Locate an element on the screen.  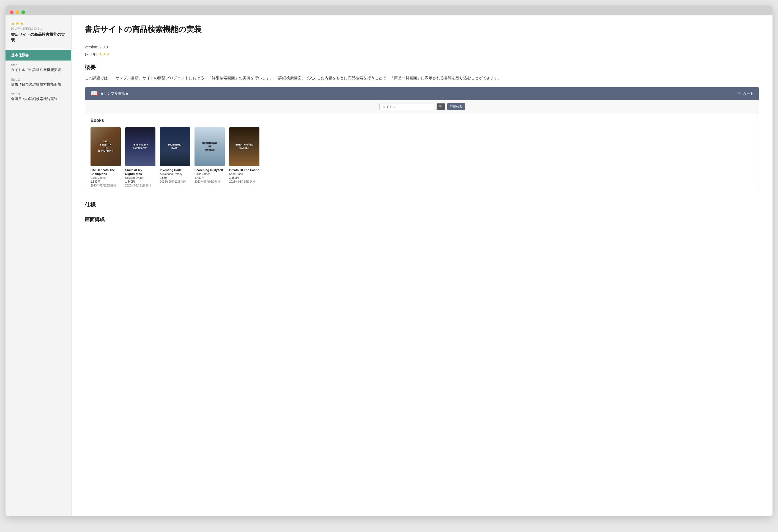
version-label: version: 2.0.0 is located at coordinates (96, 47).